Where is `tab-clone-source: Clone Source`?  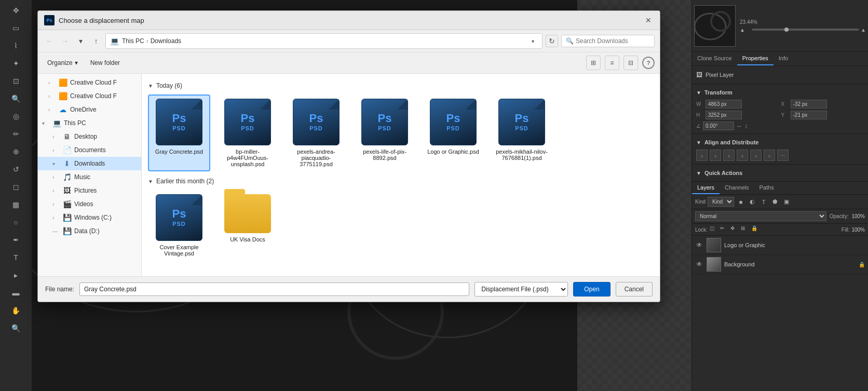 tab-clone-source: Clone Source is located at coordinates (714, 59).